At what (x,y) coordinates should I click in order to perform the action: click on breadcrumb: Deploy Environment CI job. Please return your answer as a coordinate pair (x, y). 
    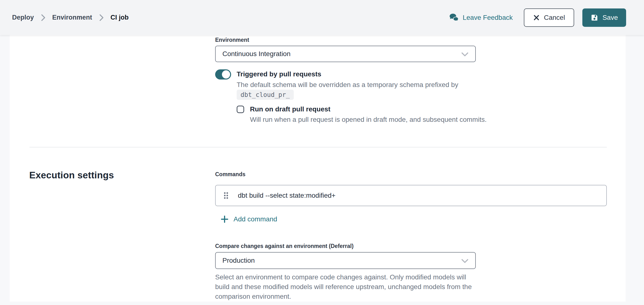
    Looking at the image, I should click on (70, 18).